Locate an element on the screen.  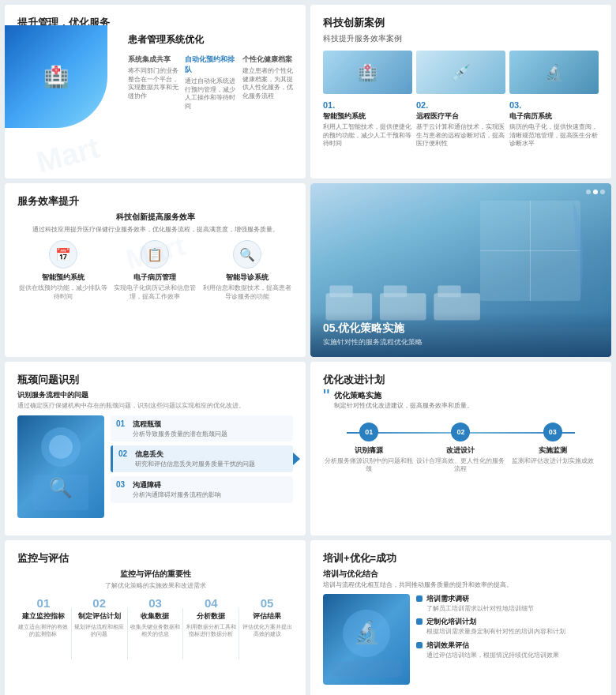
p1-col2-text: 通过自动化系统进行预约管理，减少人工操作和等待时间 is located at coordinates (210, 94).